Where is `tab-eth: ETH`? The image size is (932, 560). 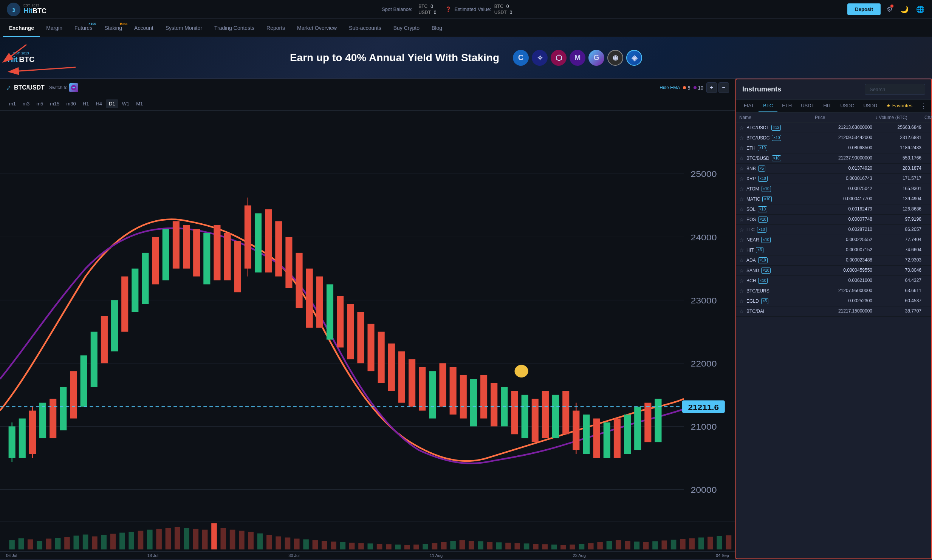 tab-eth: ETH is located at coordinates (787, 106).